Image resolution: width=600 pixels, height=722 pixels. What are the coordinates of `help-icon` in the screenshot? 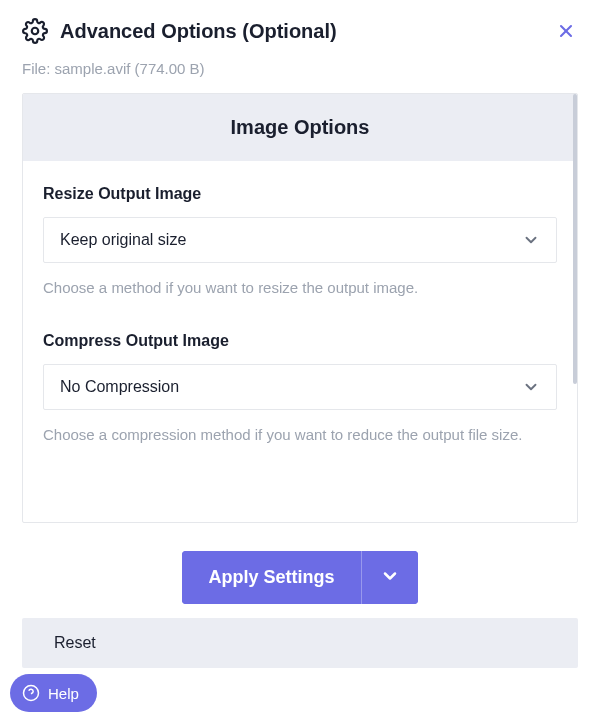 It's located at (31, 693).